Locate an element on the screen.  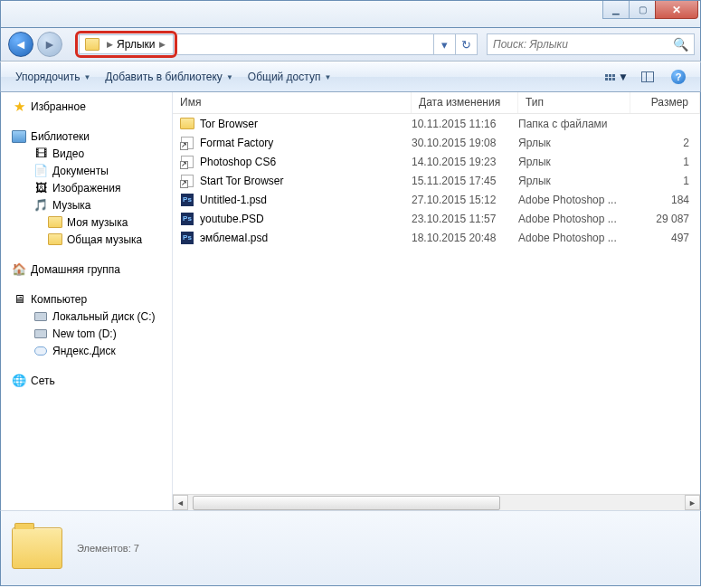
sidebar-video: Видео is located at coordinates (87, 154).